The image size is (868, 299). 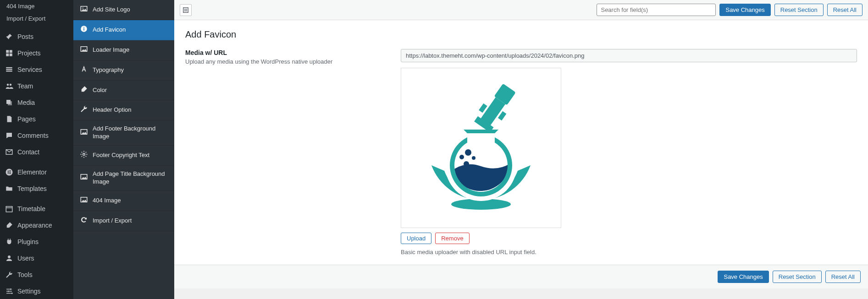 What do you see at coordinates (29, 53) in the screenshot?
I see `wp-sidebar-label: Projects` at bounding box center [29, 53].